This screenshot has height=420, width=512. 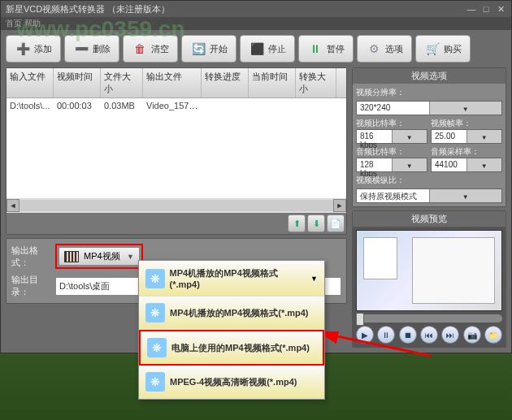 I want to click on settings-title: 视频选项, so click(x=429, y=76).